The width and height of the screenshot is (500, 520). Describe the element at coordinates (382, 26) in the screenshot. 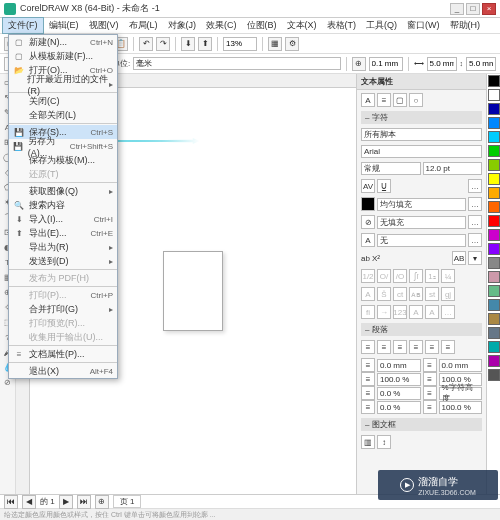

I see `menu-item: 工具(Q)` at that location.